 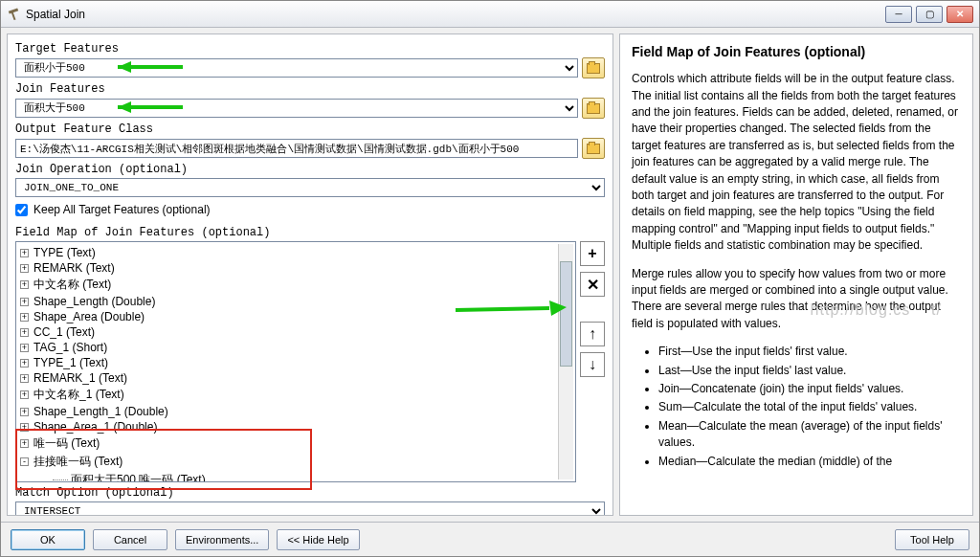 What do you see at coordinates (297, 148) in the screenshot?
I see `output-class-input` at bounding box center [297, 148].